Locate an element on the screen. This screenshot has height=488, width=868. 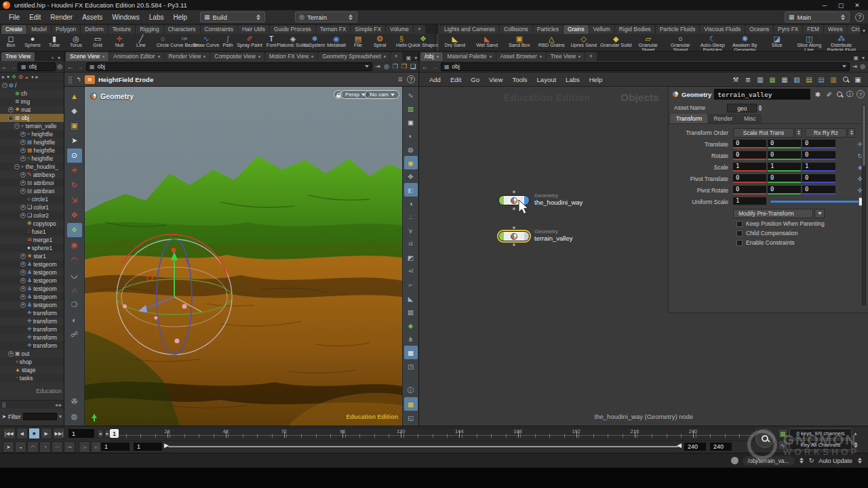
network-box-icon: ▤ is located at coordinates (821, 80).